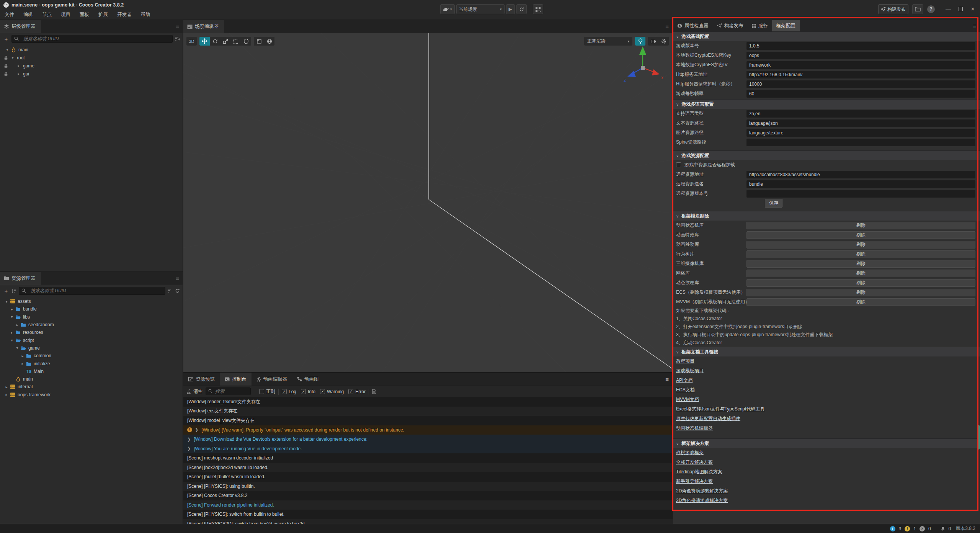  What do you see at coordinates (730, 26) in the screenshot?
I see `inspector-tab-plane: 构建发布` at bounding box center [730, 26].